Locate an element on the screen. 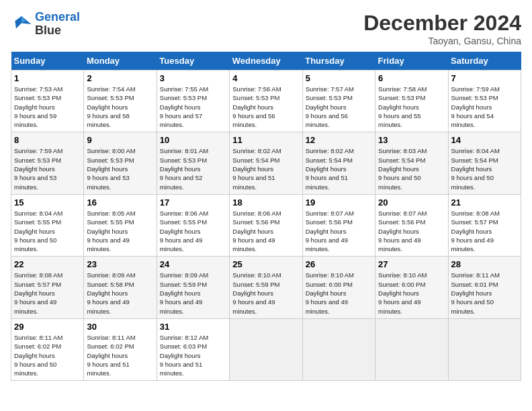  day-number: 17 is located at coordinates (193, 203).